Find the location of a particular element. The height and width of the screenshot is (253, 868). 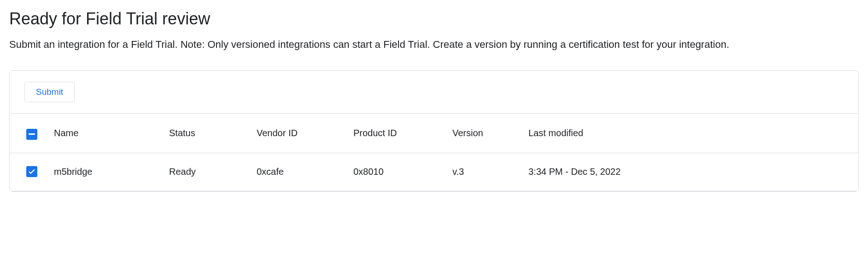

row-select-cell is located at coordinates (28, 172).